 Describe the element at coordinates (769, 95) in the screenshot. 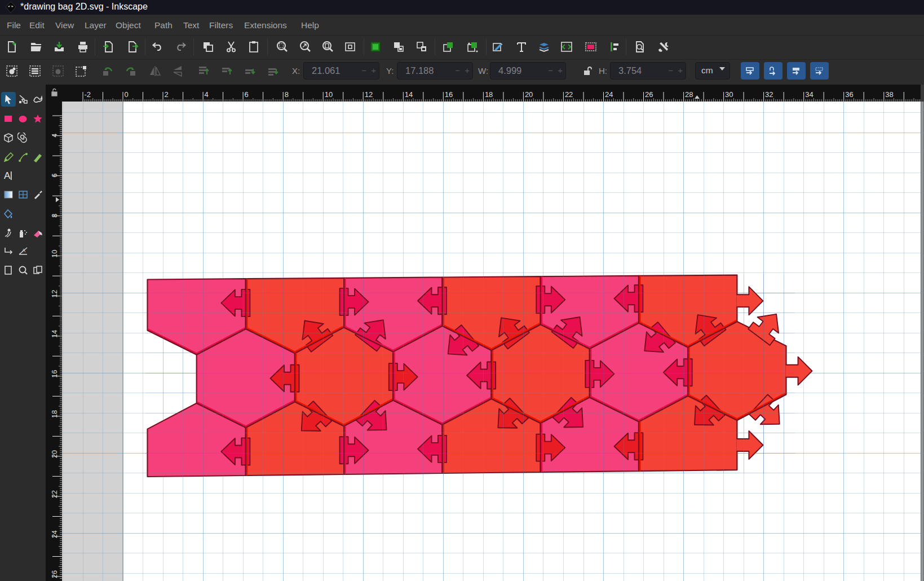

I see `svg-text: 32` at that location.